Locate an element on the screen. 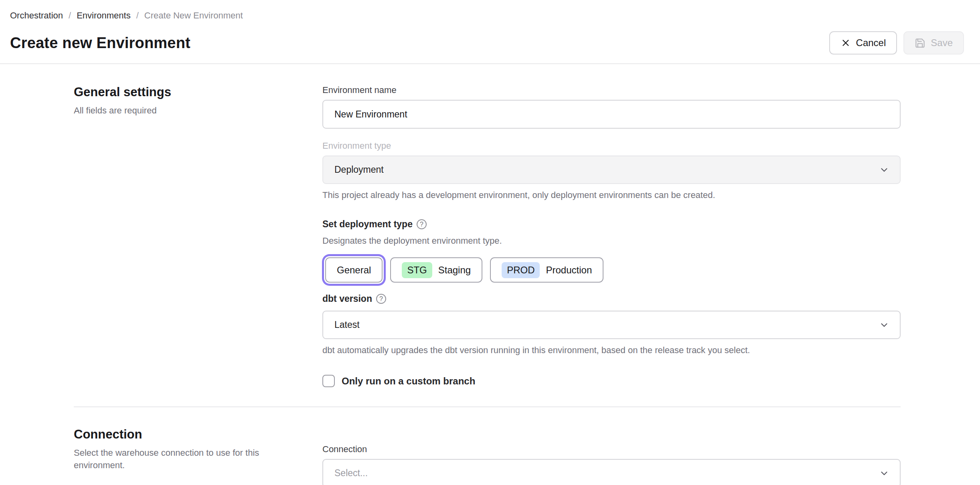 The width and height of the screenshot is (980, 485). general-settings-heading: General settings is located at coordinates (198, 92).